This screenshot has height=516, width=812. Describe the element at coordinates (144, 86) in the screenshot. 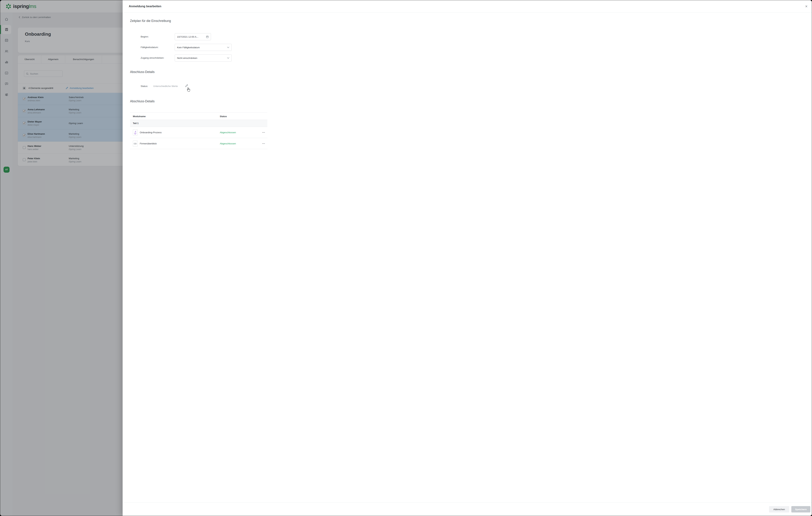

I see `status-label: Status:` at that location.